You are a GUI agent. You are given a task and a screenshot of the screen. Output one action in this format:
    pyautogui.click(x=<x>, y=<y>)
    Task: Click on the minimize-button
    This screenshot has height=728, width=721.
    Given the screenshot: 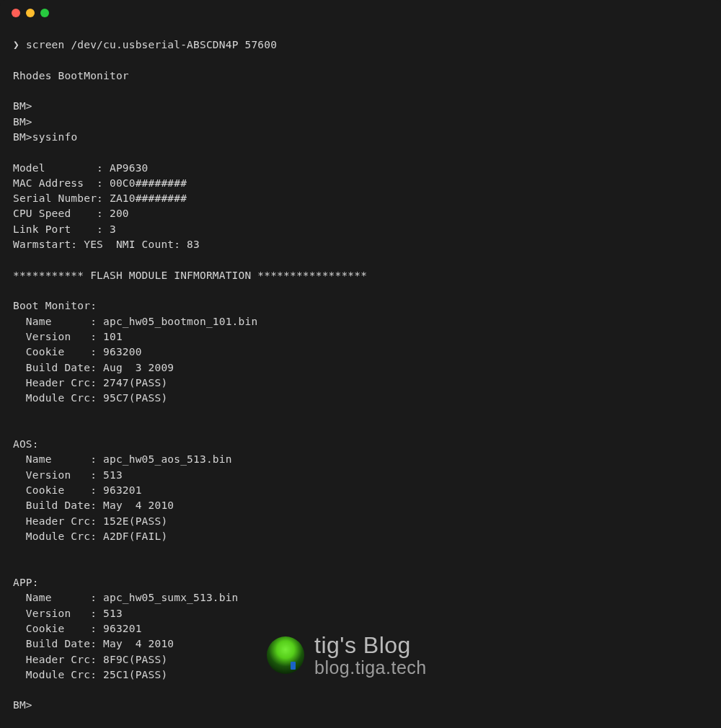 What is the action you would take?
    pyautogui.click(x=30, y=13)
    